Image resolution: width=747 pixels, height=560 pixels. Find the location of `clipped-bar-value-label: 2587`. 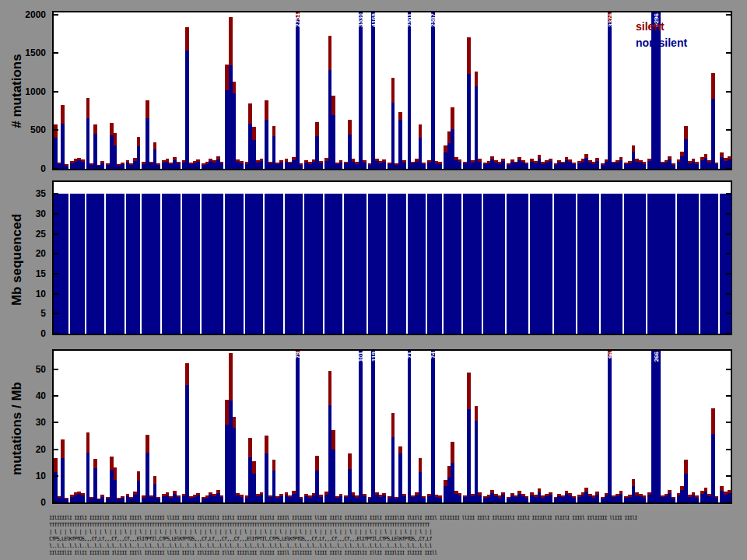

clipped-bar-value-label: 2587 is located at coordinates (433, 20).